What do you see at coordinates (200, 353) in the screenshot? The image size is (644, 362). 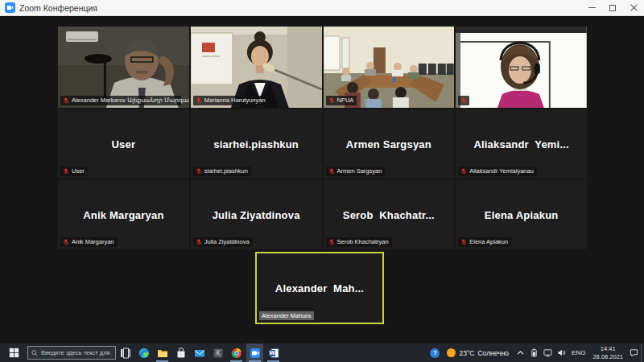 I see `mail-icon` at bounding box center [200, 353].